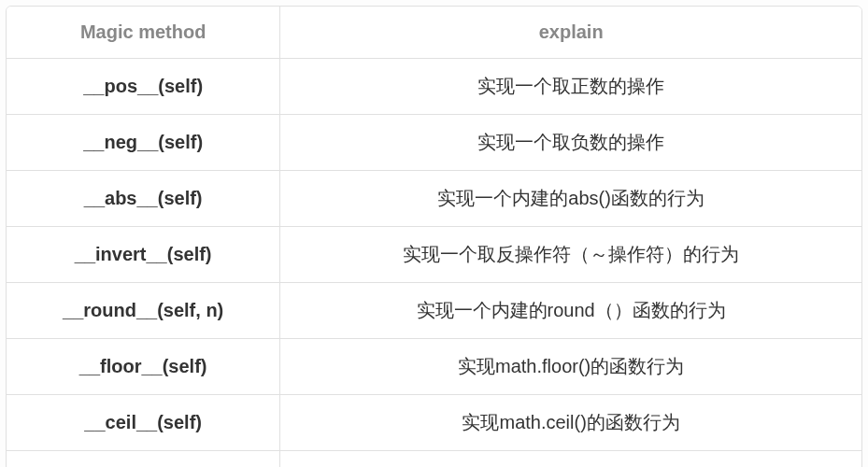 This screenshot has height=467, width=868. What do you see at coordinates (434, 423) in the screenshot?
I see `table-row: __ceil__(self)实现math.ceil()的函数行为` at bounding box center [434, 423].